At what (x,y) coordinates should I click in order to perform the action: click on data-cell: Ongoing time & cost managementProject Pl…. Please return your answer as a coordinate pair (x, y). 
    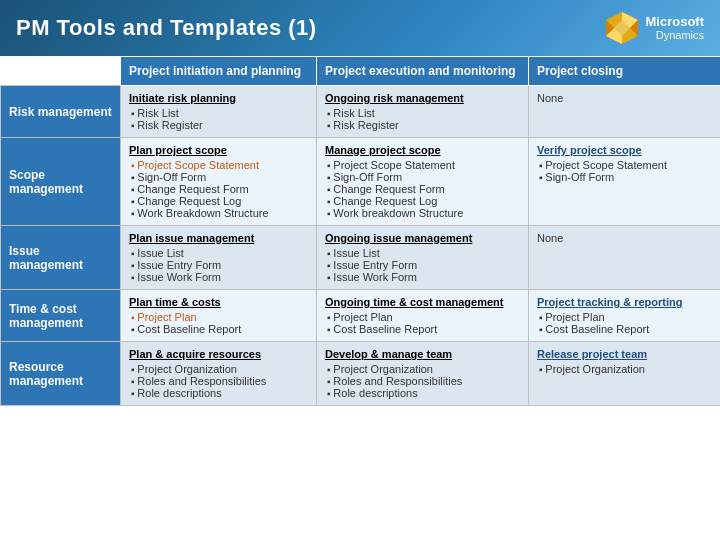
    Looking at the image, I should click on (423, 316).